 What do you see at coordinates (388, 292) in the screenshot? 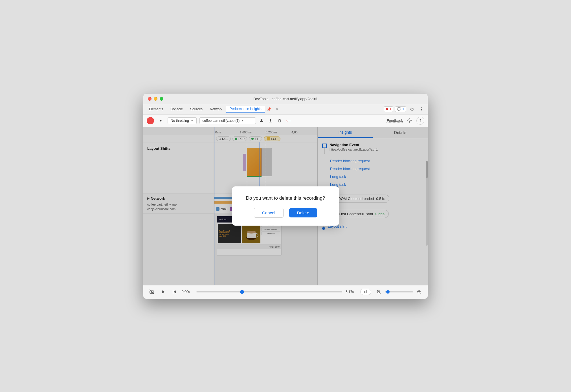
I see `zoom-thumb` at bounding box center [388, 292].